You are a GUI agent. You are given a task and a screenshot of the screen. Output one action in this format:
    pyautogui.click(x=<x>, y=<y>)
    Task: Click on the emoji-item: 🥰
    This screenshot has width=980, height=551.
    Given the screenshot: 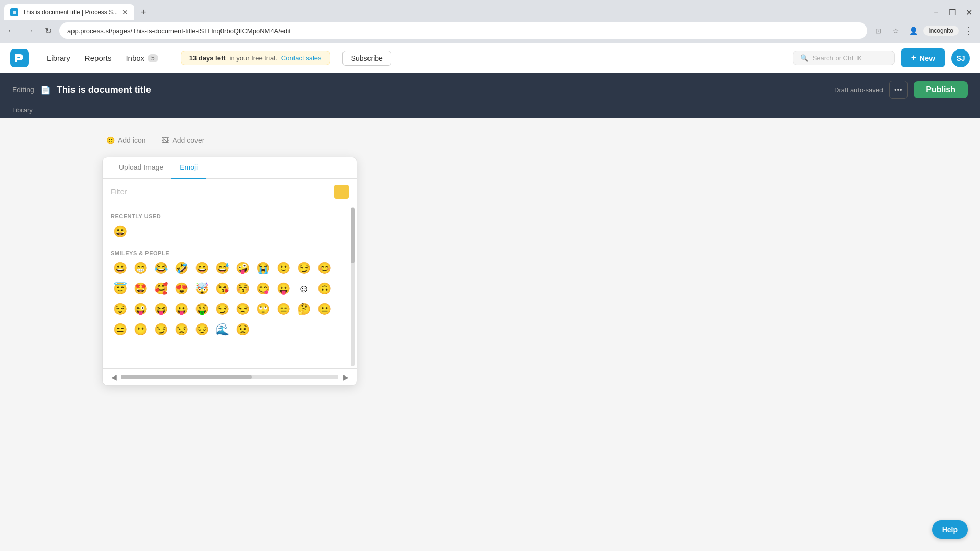 What is the action you would take?
    pyautogui.click(x=161, y=289)
    